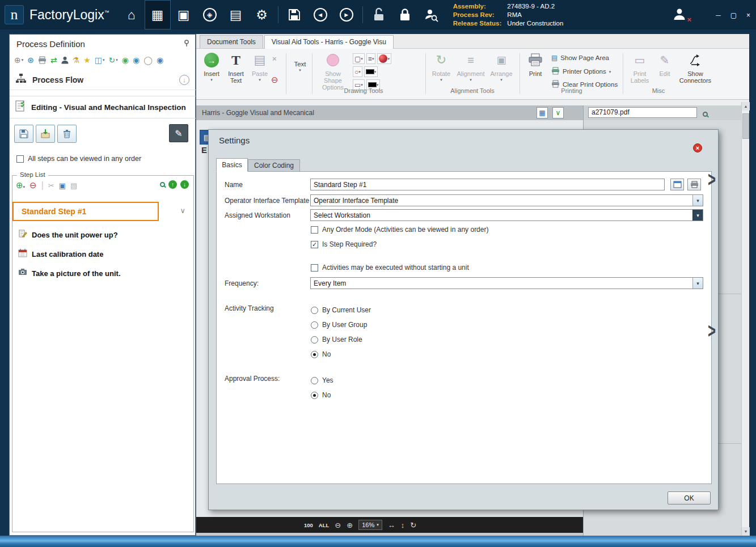 The width and height of the screenshot is (756, 547). What do you see at coordinates (314, 311) in the screenshot?
I see `by-current-user-radio` at bounding box center [314, 311].